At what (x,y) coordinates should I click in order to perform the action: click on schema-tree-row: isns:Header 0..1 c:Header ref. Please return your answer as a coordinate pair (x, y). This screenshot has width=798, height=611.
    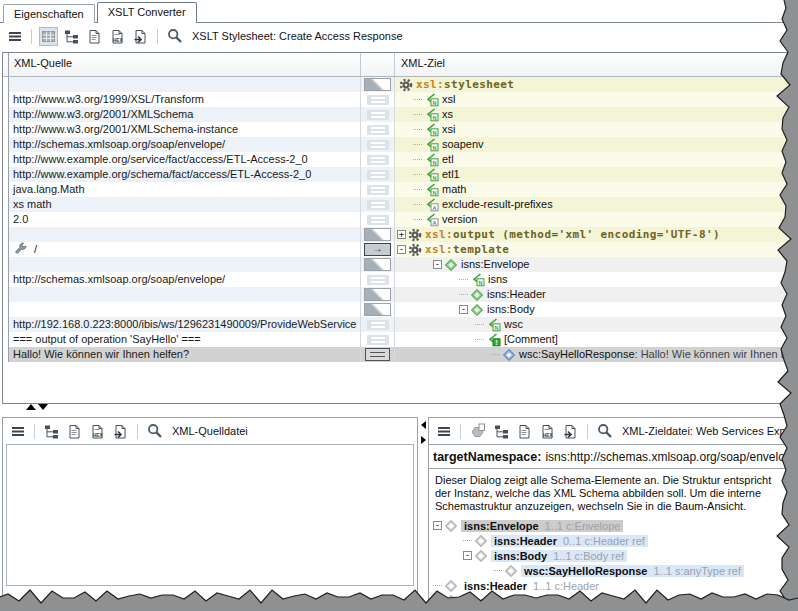
    Looking at the image, I should click on (614, 540).